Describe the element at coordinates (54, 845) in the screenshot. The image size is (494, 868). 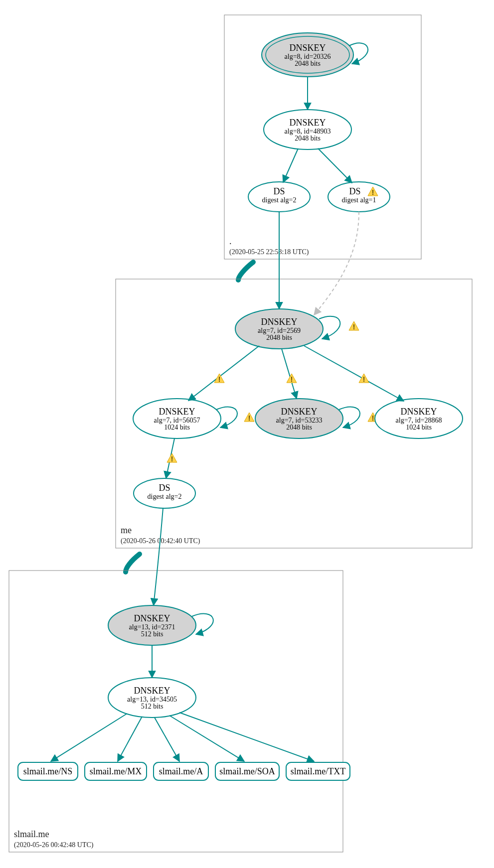
I see `zone-slmail-ts: (2020-05-26 00:42:48 UTC)` at that location.